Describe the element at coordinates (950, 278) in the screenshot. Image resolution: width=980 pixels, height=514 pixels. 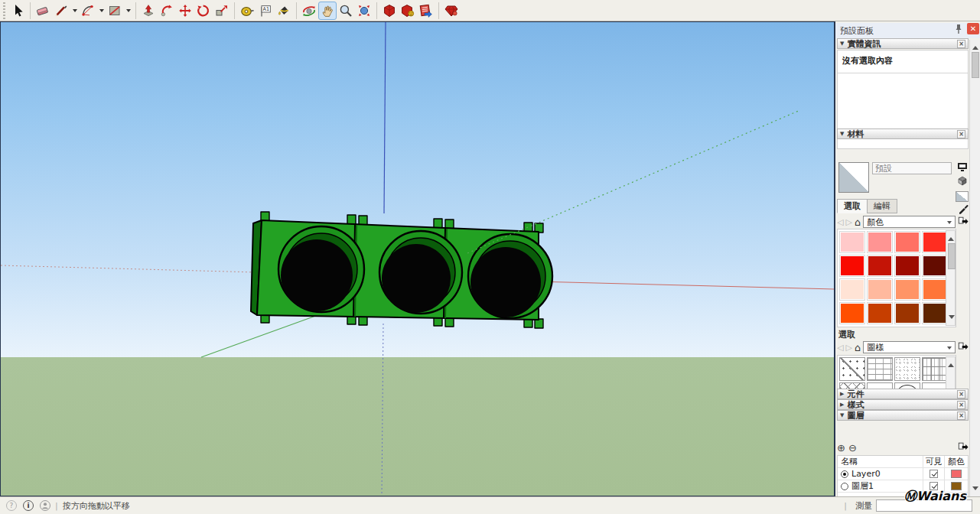
I see `colors-scrollbar` at that location.